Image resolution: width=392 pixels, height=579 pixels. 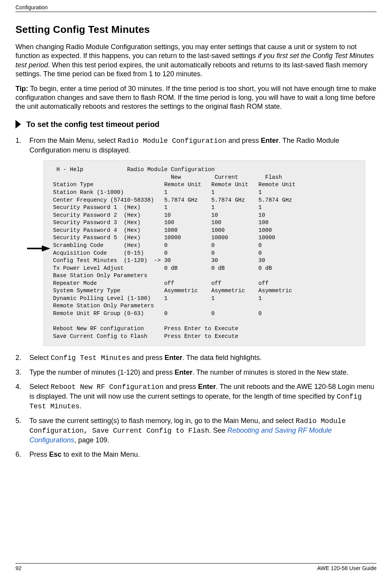 I want to click on step-5: To save the current setting(s) to flash …, so click(x=196, y=430).